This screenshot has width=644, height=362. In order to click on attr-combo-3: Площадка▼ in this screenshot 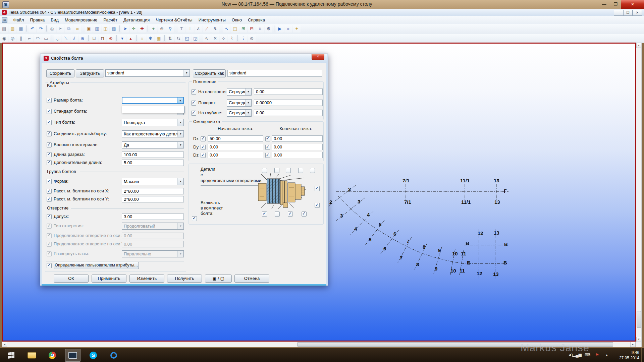, I will do `click(153, 123)`.